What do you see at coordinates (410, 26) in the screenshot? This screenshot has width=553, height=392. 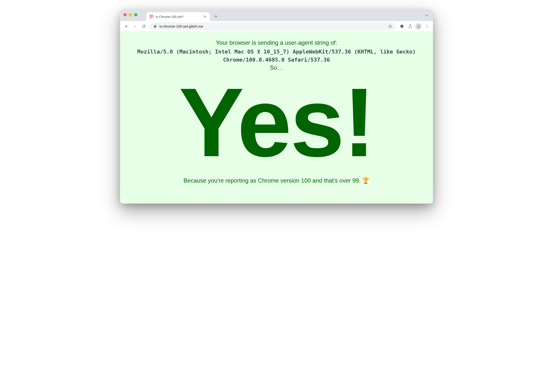 I see `labs-button` at bounding box center [410, 26].